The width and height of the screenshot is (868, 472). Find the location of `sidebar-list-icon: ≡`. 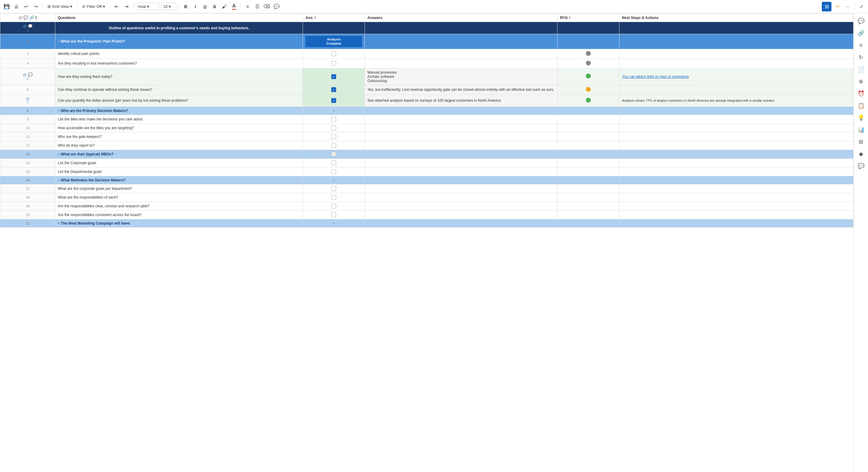

sidebar-list-icon: ≡ is located at coordinates (861, 45).